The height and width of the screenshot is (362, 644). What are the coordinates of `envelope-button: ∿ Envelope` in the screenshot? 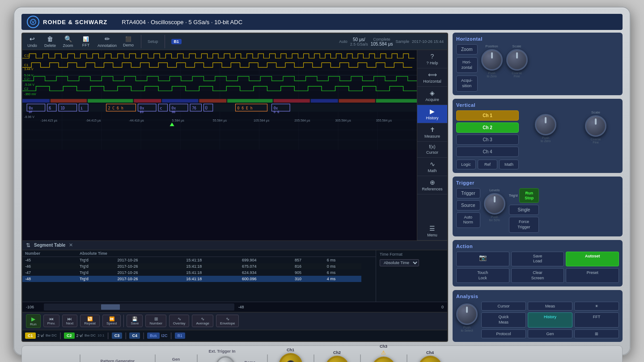 It's located at (227, 321).